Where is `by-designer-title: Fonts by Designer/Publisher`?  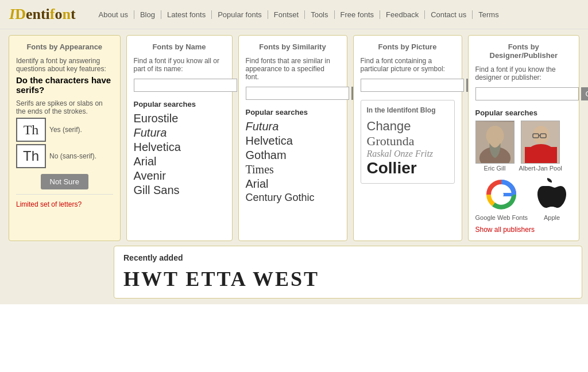
by-designer-title: Fonts by Designer/Publisher is located at coordinates (524, 51).